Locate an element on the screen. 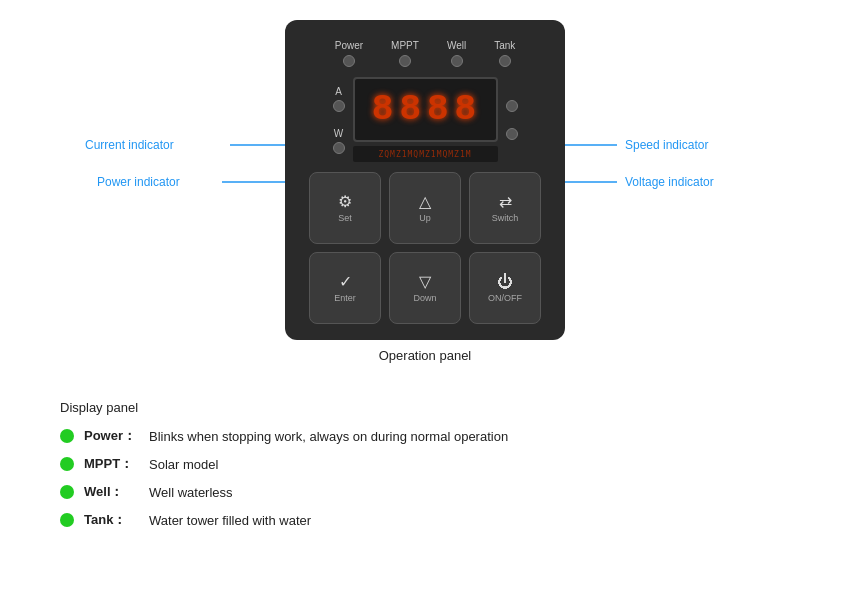  led-power-dot is located at coordinates (349, 61).